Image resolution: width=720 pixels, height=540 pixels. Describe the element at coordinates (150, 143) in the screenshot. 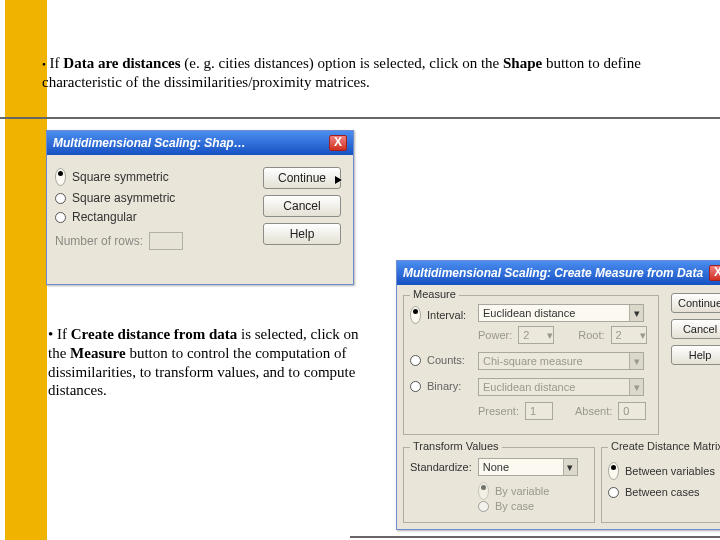

I see `shape-dialog-title: Multidimensional Scaling: Shap…` at that location.